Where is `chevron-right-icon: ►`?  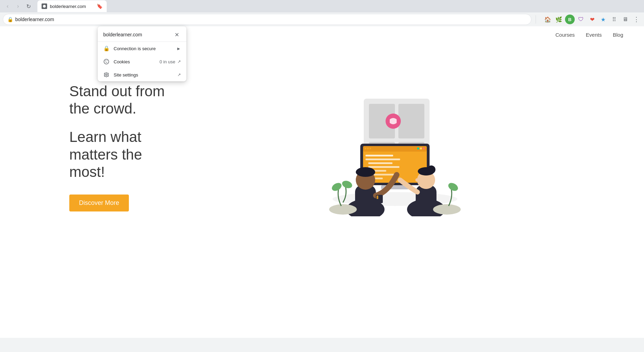 chevron-right-icon: ► is located at coordinates (179, 48).